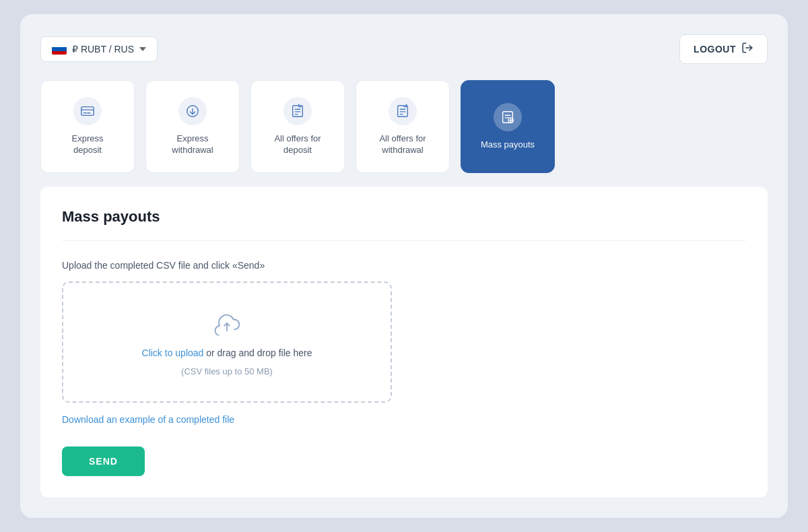  I want to click on nav-card-express-withdrawal: Expresswithdrawal, so click(193, 127).